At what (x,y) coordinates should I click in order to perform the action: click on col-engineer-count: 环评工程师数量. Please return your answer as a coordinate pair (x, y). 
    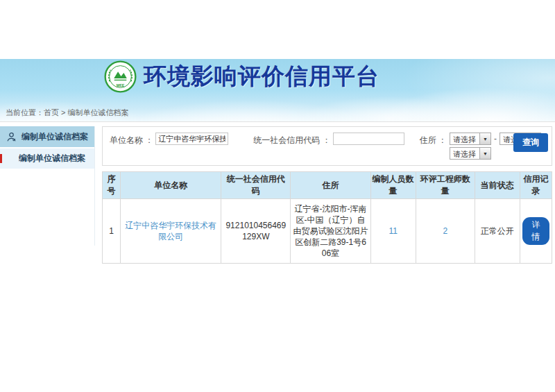
    Looking at the image, I should click on (445, 186).